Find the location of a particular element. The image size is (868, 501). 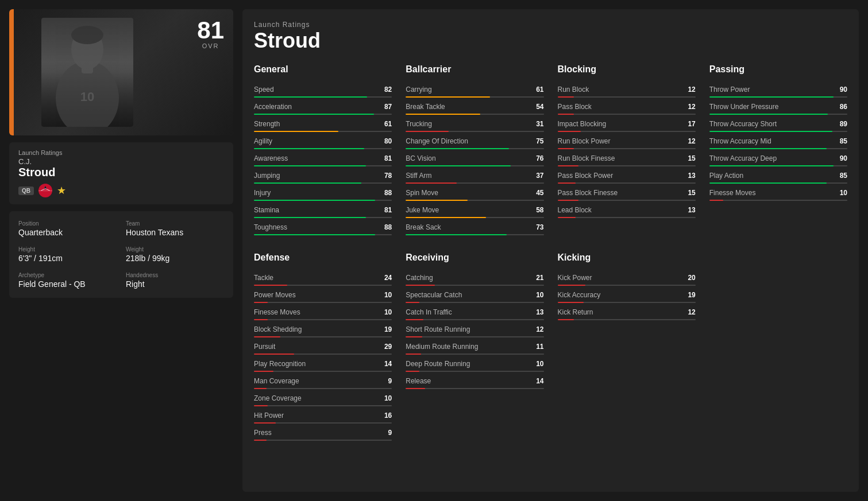

stat-value: 58 is located at coordinates (537, 210).